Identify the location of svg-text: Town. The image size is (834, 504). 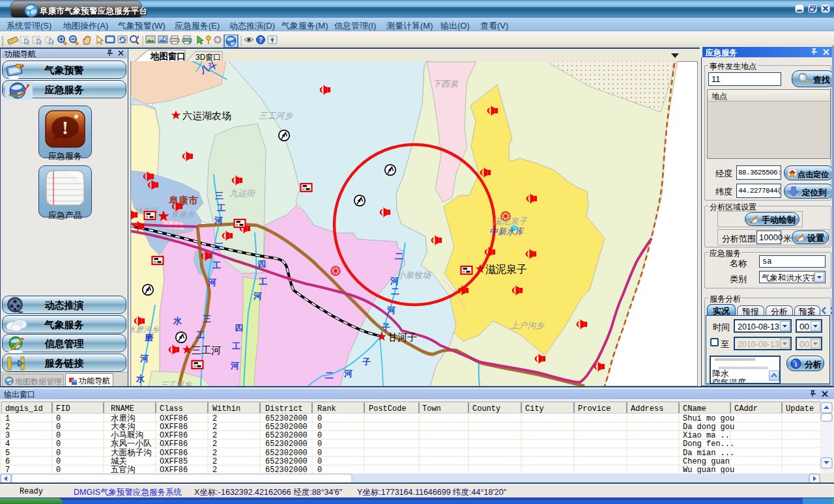
(431, 409).